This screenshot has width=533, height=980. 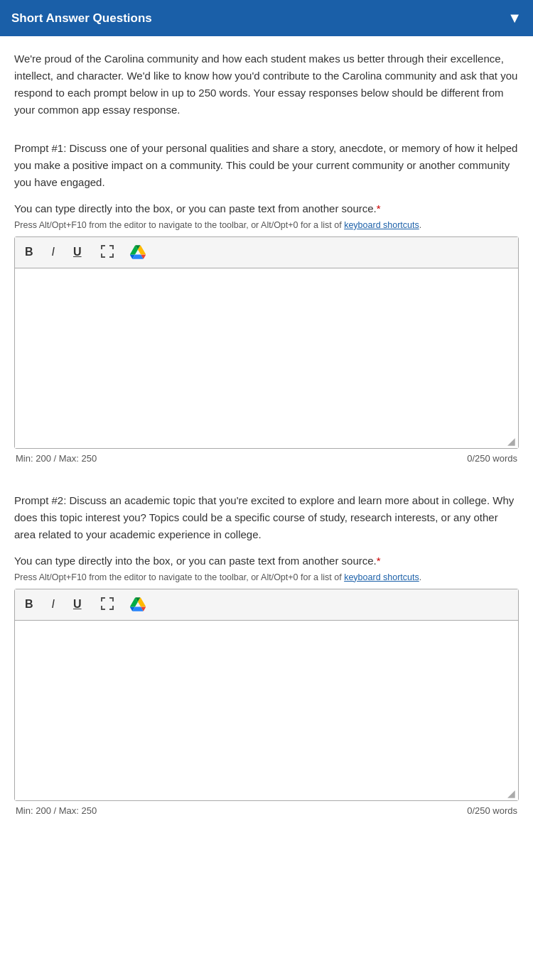 What do you see at coordinates (266, 561) in the screenshot?
I see `prompt-2-instruction: You can type directly into the box, or y…` at bounding box center [266, 561].